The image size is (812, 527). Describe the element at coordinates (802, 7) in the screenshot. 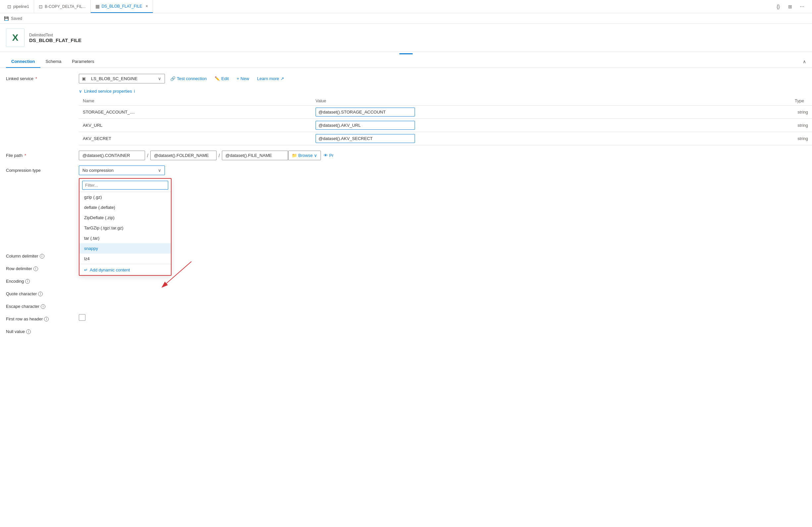

I see `more-options-button: ⋯` at that location.